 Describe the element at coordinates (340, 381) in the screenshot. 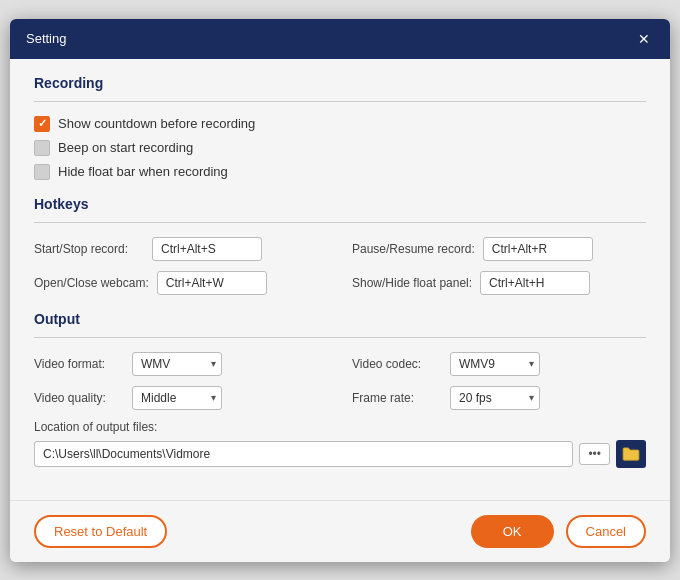

I see `output-grid: Video format: WMV MP4 AVI MOV ▾ Video co…` at that location.